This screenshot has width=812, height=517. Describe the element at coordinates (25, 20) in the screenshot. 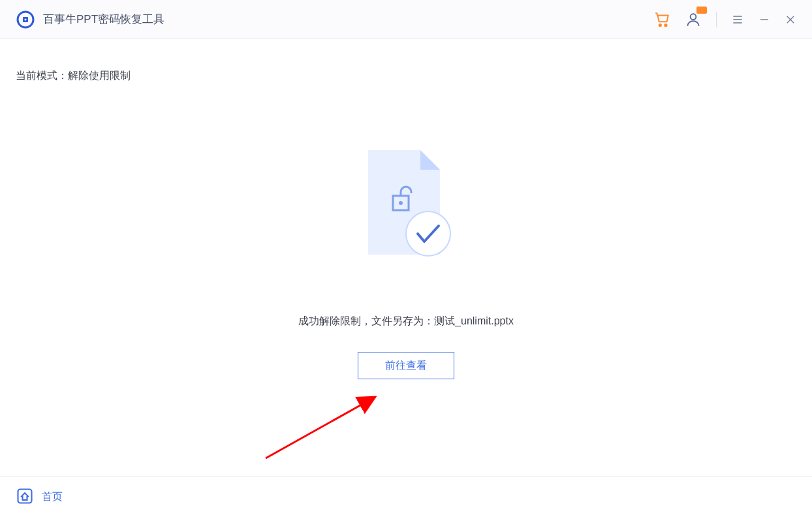

I see `app-logo-icon` at that location.